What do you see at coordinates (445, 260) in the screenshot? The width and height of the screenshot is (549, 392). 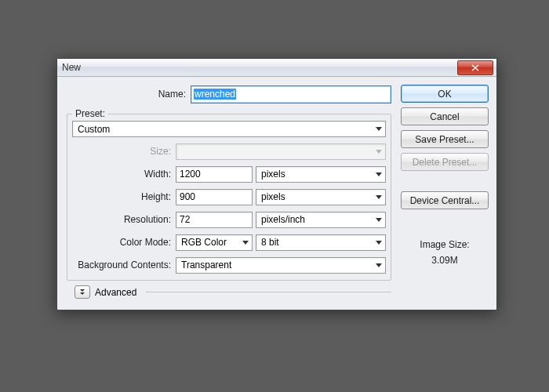 I see `image-size-value: 3.09M` at bounding box center [445, 260].